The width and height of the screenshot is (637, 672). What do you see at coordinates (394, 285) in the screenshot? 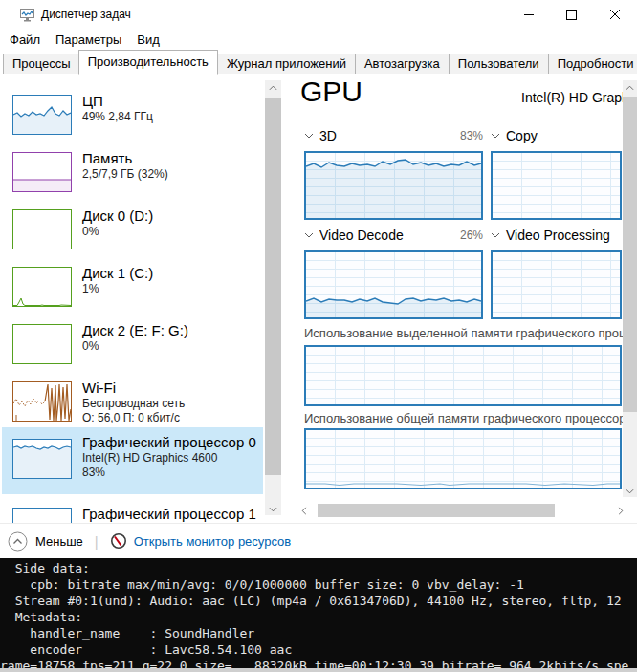
I see `chart-video-decode` at bounding box center [394, 285].